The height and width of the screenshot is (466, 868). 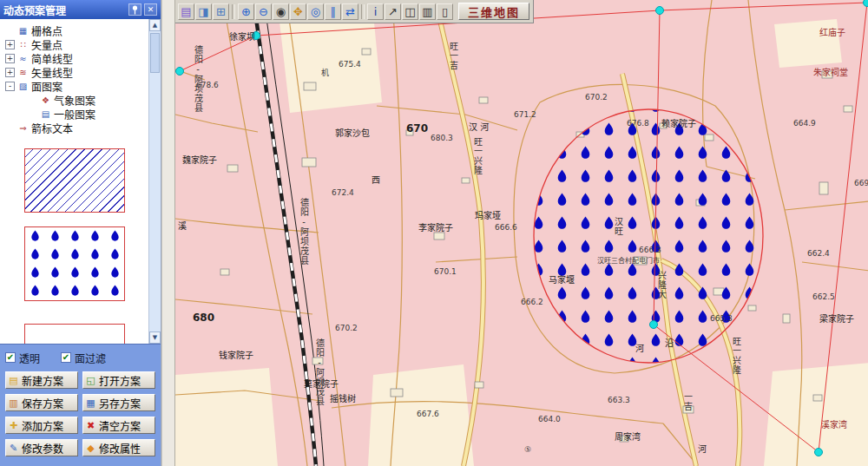 I want to click on pause-icon: ∥, so click(x=333, y=12).